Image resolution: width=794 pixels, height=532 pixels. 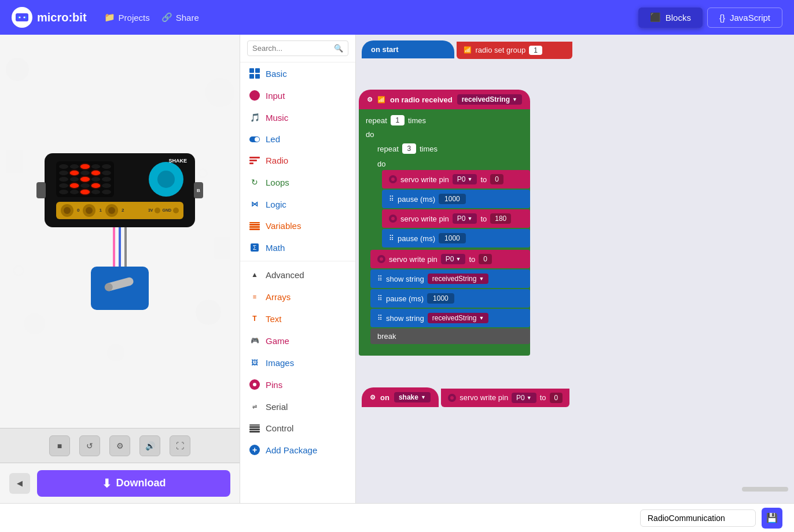 What do you see at coordinates (297, 428) in the screenshot?
I see `toolbox-item-control: Control` at bounding box center [297, 428].